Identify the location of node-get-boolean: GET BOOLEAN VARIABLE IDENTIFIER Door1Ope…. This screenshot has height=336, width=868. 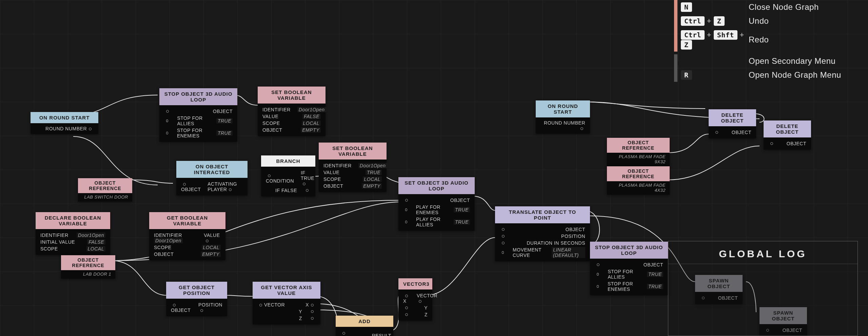
(187, 236).